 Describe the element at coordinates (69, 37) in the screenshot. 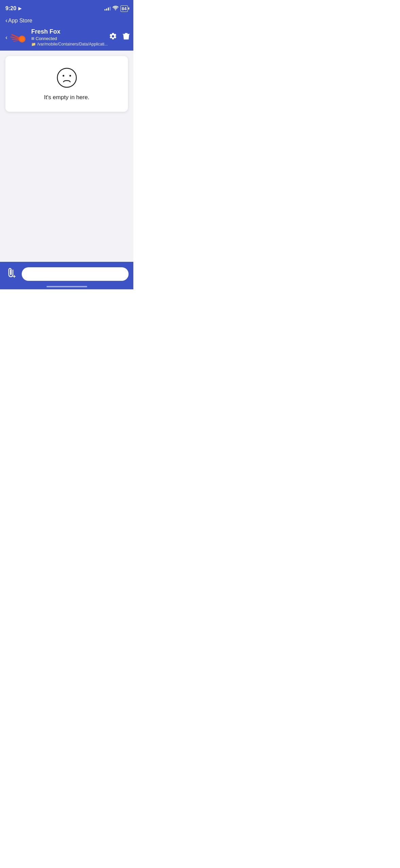

I see `nav-info: Fresh Fox ⊞ Connected 📁 /var/mobile/Cont…` at that location.